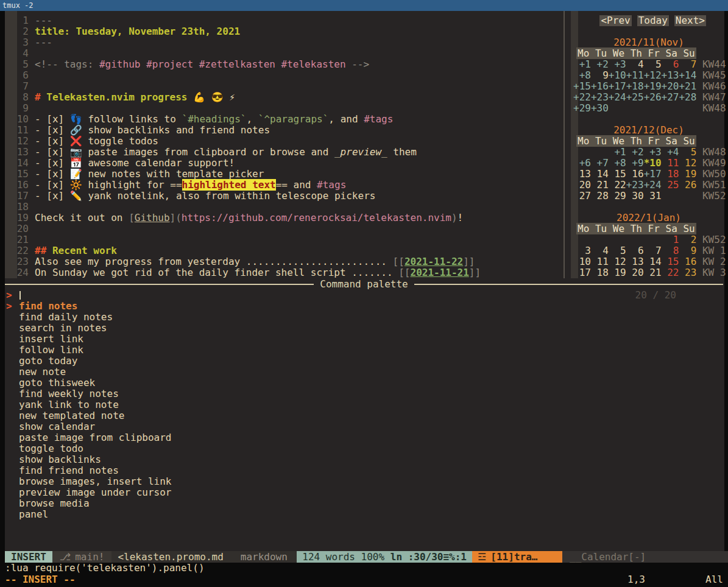  Describe the element at coordinates (284, 207) in the screenshot. I see `editor-line: 18` at that location.